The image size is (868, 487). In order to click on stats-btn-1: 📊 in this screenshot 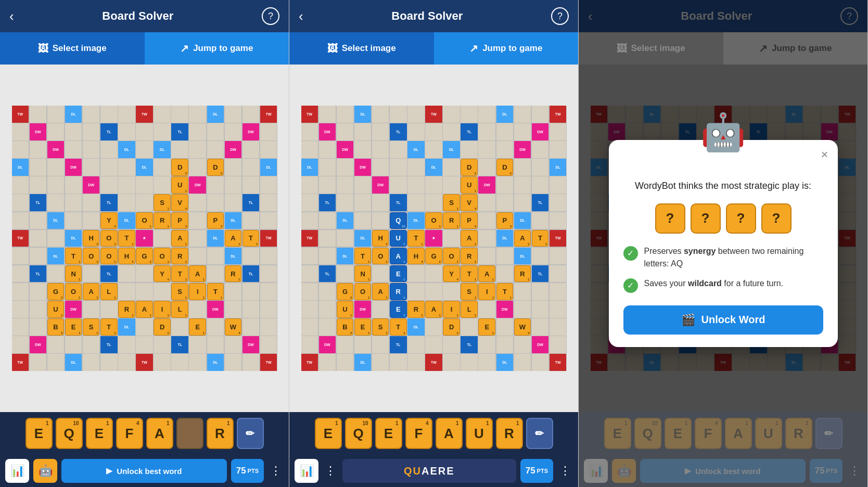, I will do `click(17, 471)`.